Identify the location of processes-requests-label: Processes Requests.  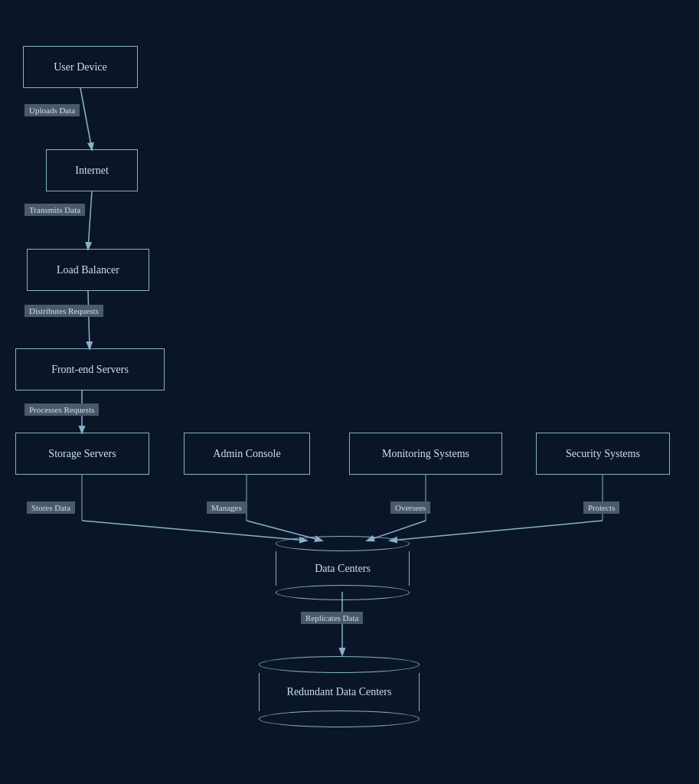
(61, 410).